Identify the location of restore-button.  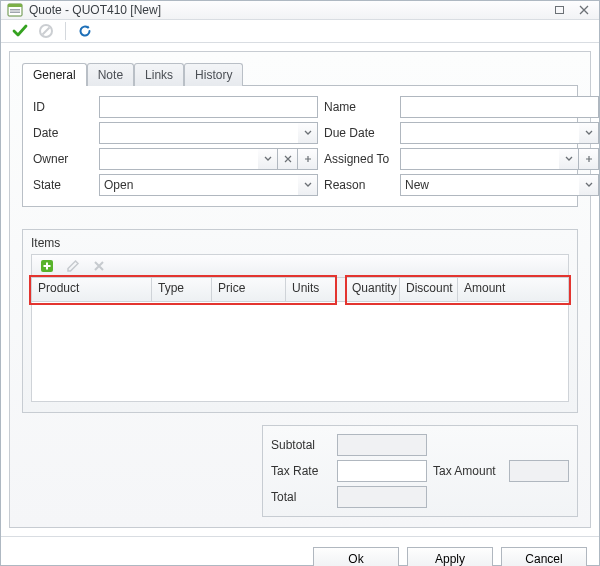
(560, 10).